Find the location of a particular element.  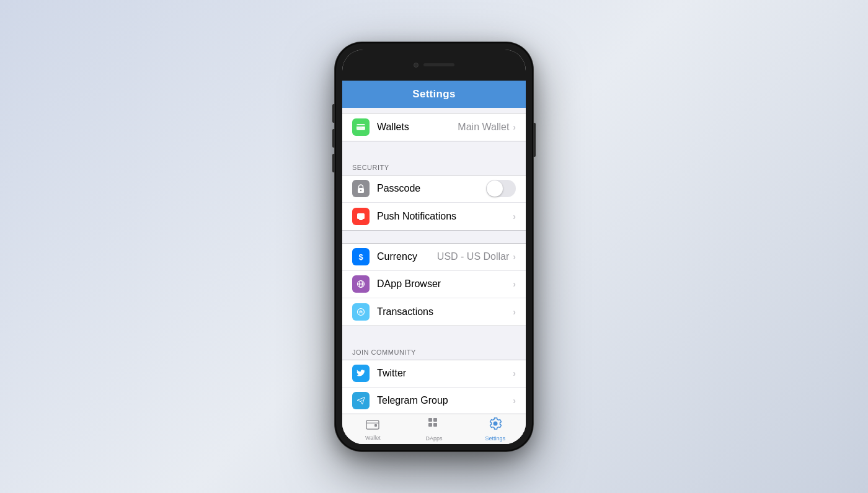

settings-tab-svg is located at coordinates (495, 424).